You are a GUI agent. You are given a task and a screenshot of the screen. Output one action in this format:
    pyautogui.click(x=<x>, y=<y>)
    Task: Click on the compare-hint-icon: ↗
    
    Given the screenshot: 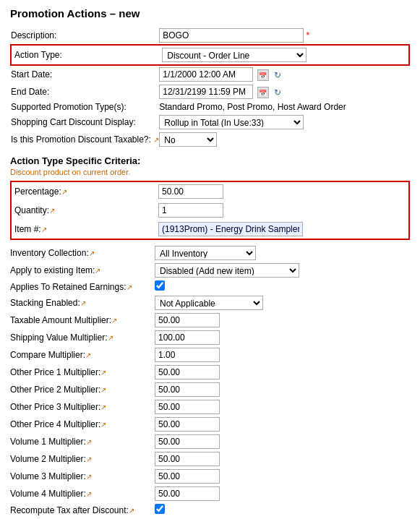 What is the action you would take?
    pyautogui.click(x=88, y=356)
    